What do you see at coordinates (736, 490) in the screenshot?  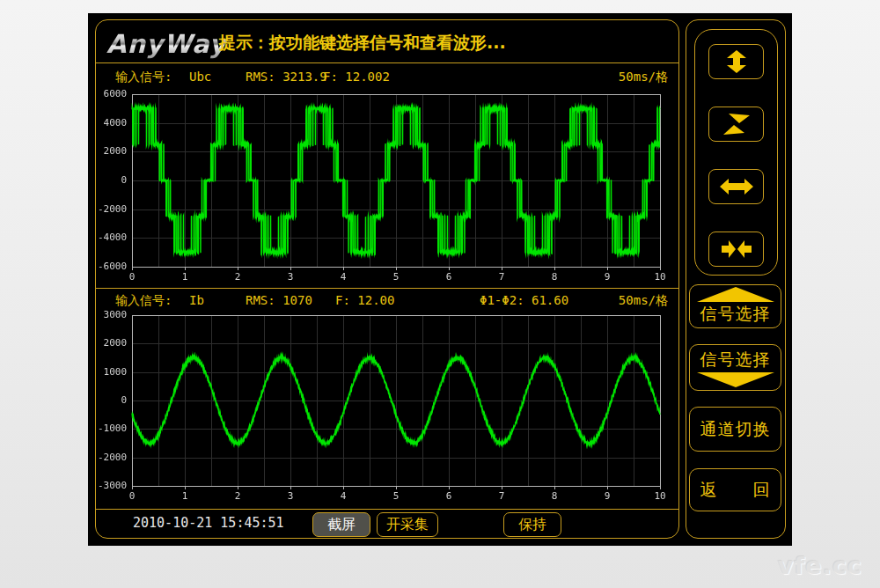 I see `return-label: 返 回` at bounding box center [736, 490].